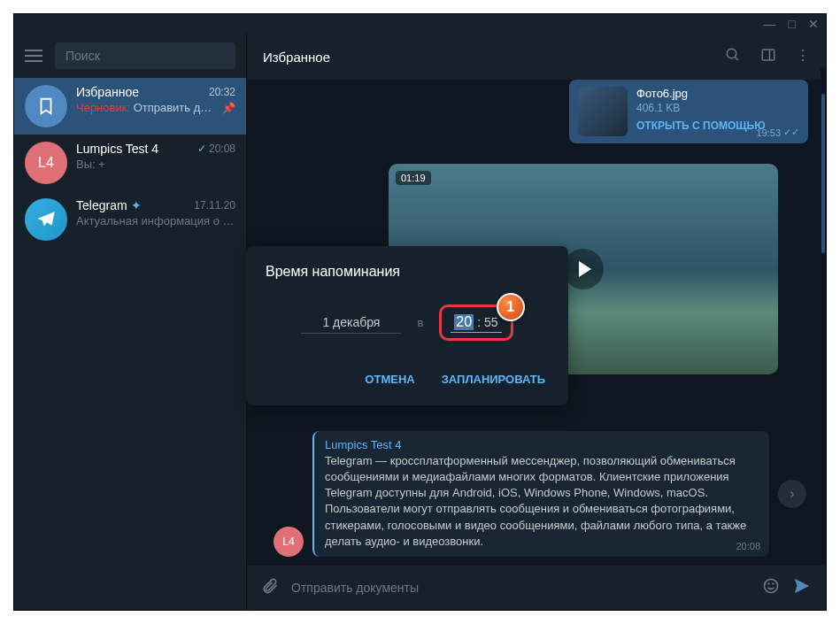 The height and width of the screenshot is (624, 840). Describe the element at coordinates (34, 56) in the screenshot. I see `menu-icon` at that location.